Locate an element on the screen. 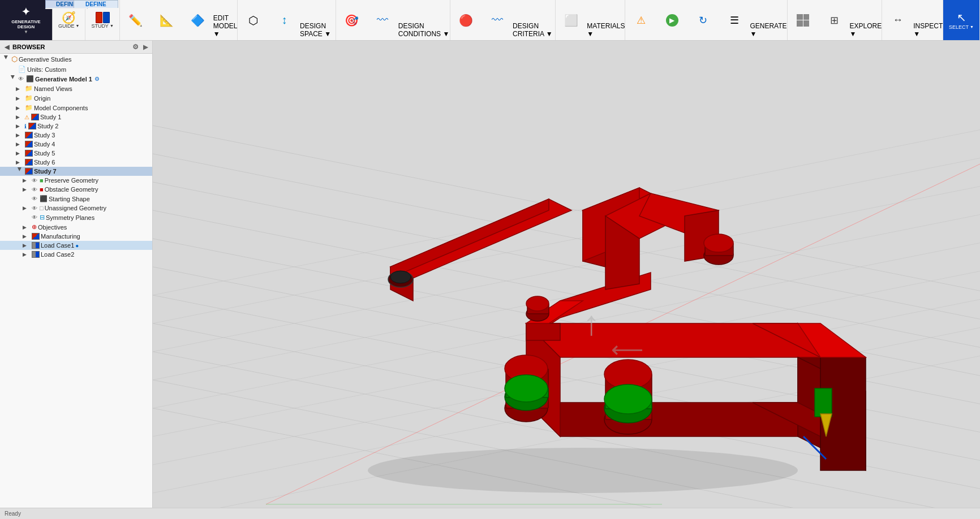 This screenshot has width=980, height=519. load-case1-icon is located at coordinates (36, 245).